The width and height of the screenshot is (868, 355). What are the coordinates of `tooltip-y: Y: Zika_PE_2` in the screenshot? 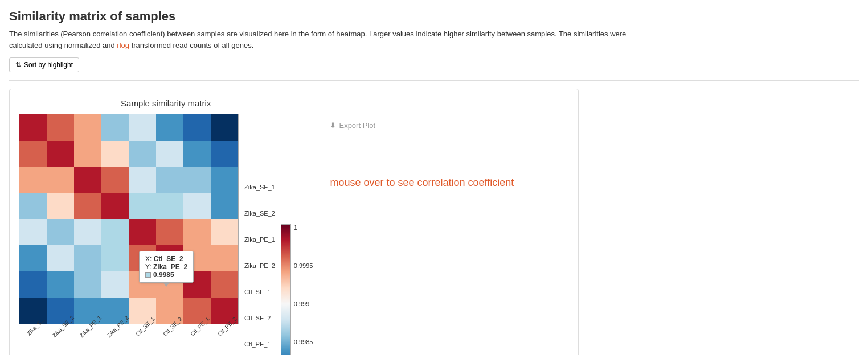 It's located at (166, 267).